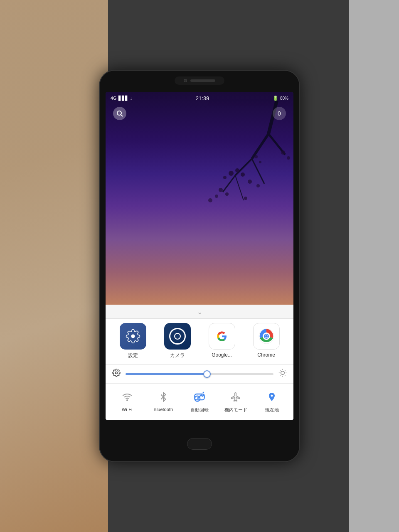 The height and width of the screenshot is (532, 399). I want to click on google-app-label: Google..., so click(222, 355).